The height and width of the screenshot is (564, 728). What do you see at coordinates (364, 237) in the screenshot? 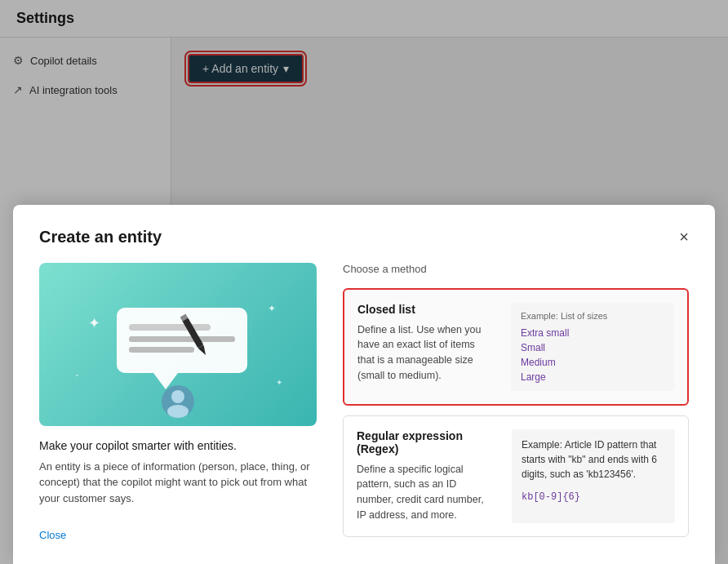
I see `modal-header: Create an entity ×` at bounding box center [364, 237].